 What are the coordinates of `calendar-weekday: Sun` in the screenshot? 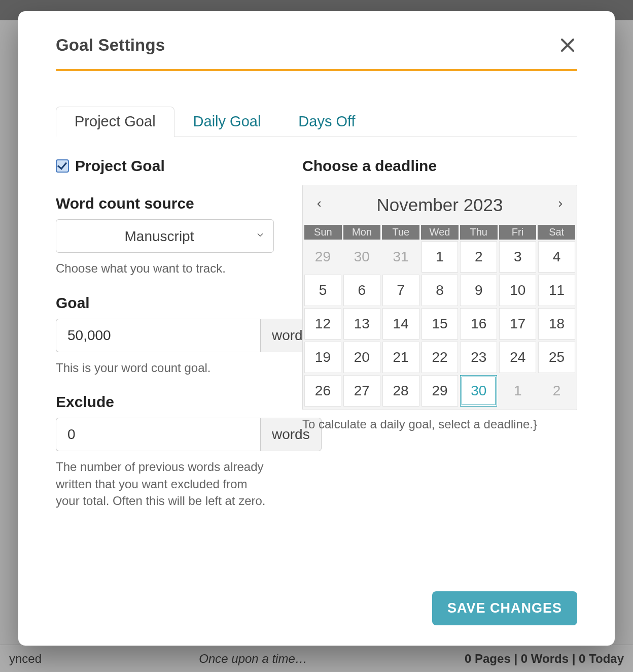 It's located at (323, 232).